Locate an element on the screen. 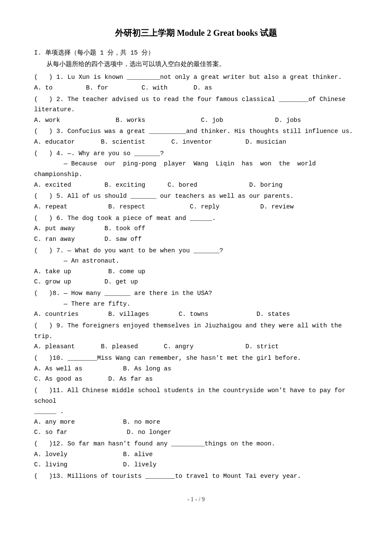 The width and height of the screenshot is (392, 555). question-8: ( )8. — How many _______ are there in th… is located at coordinates (196, 304).